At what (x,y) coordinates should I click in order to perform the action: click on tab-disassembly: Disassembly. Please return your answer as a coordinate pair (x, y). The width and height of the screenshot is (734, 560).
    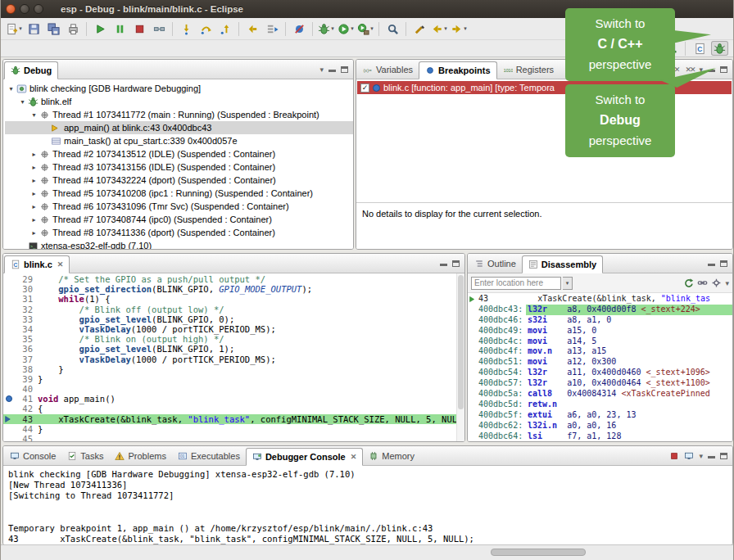
    Looking at the image, I should click on (562, 264).